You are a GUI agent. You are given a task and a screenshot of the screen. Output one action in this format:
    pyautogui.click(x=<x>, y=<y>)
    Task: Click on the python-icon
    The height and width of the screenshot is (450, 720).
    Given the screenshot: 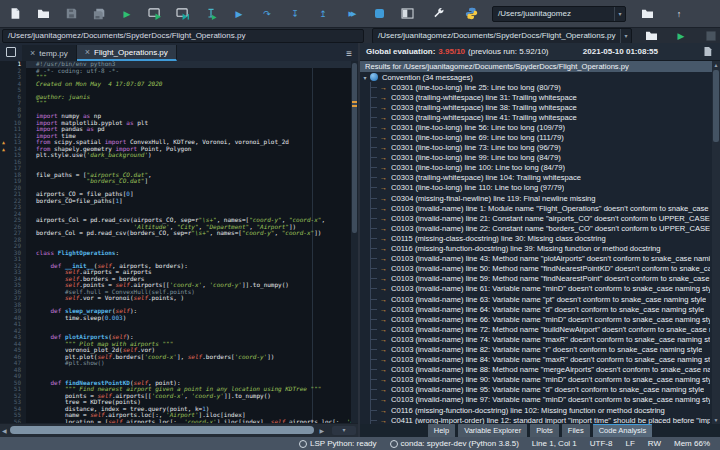 What is the action you would take?
    pyautogui.click(x=471, y=14)
    